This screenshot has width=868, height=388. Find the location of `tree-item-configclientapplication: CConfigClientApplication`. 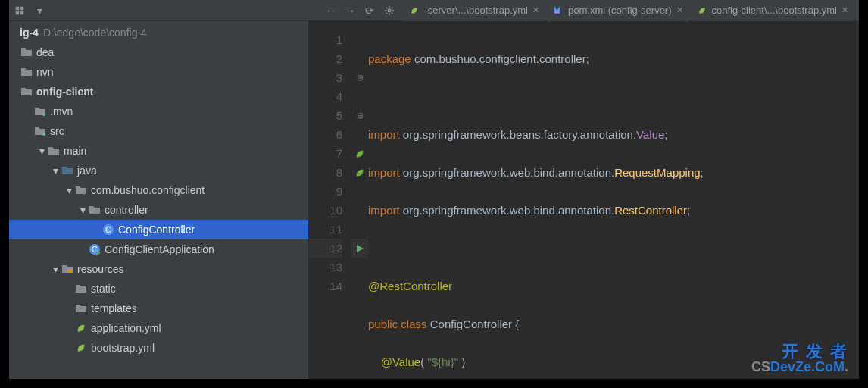

tree-item-configclientapplication: CConfigClientApplication is located at coordinates (159, 249).